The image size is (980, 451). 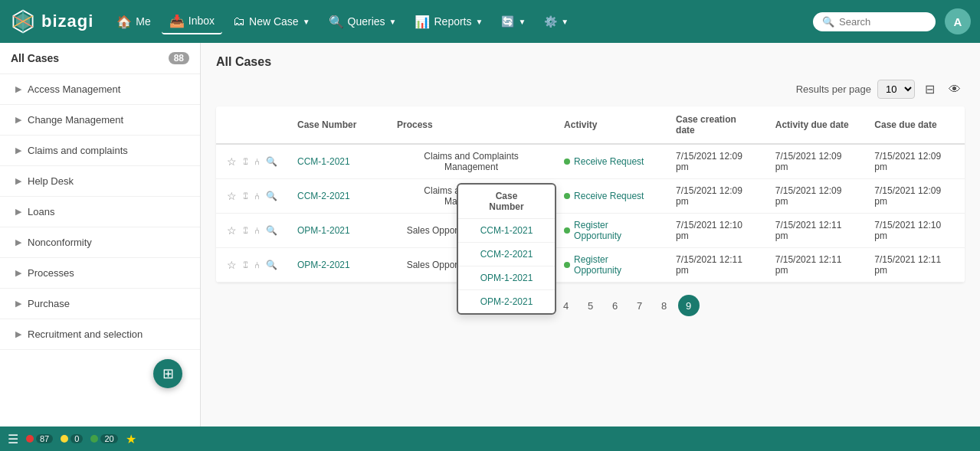 I want to click on process-btn-1: ⑃, so click(x=257, y=196).